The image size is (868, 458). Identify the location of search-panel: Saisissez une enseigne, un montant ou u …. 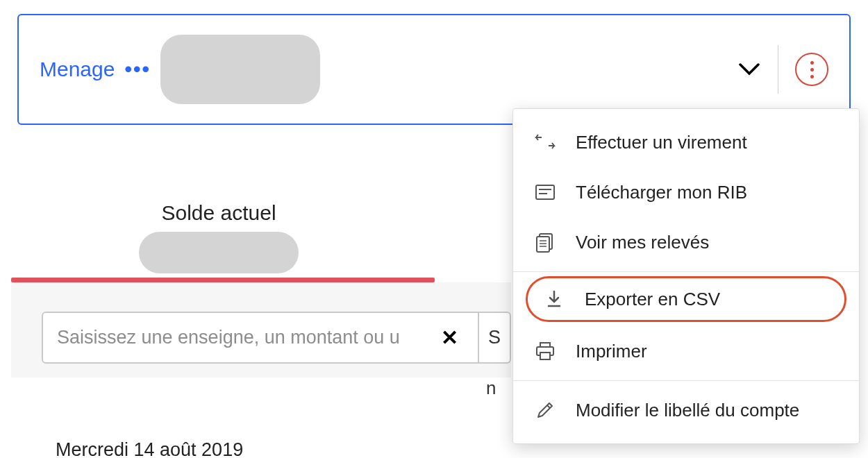
(261, 330).